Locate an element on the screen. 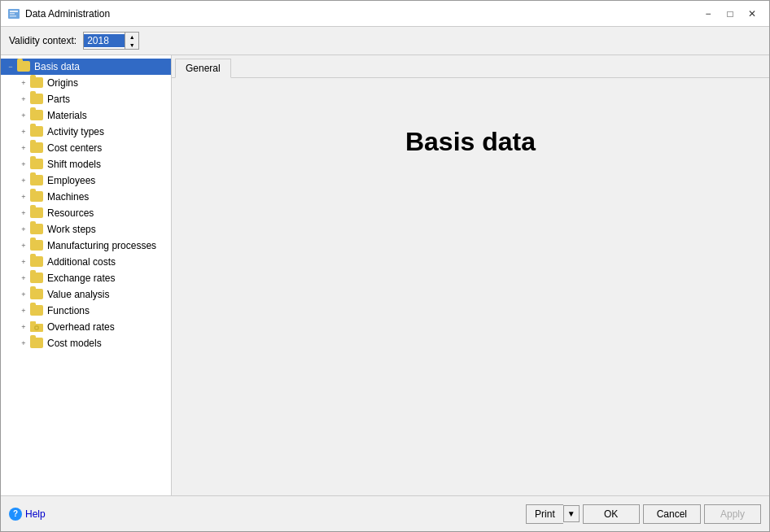 The width and height of the screenshot is (770, 532). tree-label-exchange-rates: Exchange rates is located at coordinates (107, 278).